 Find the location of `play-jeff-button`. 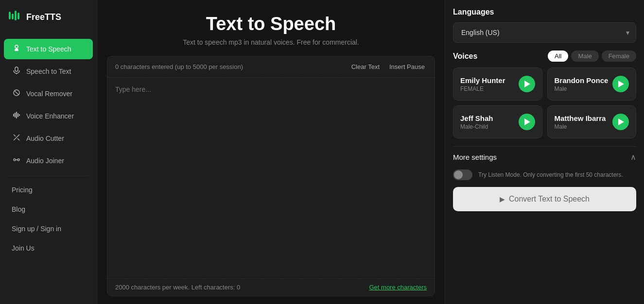

play-jeff-button is located at coordinates (527, 122).